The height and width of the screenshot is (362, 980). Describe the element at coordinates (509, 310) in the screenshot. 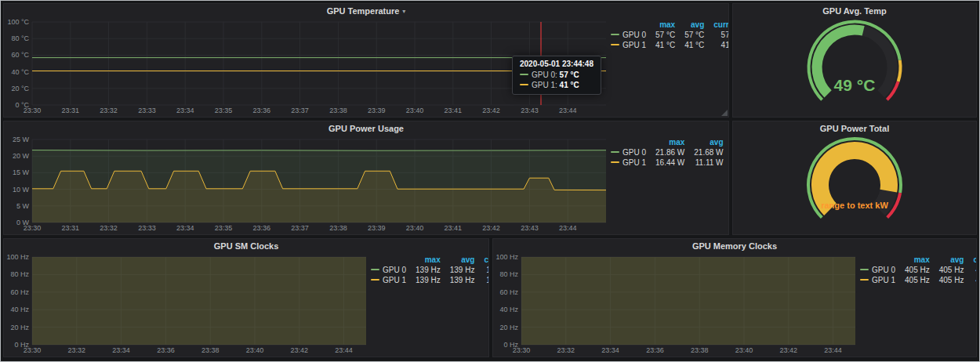

I see `svg-text: 40 Hz` at that location.